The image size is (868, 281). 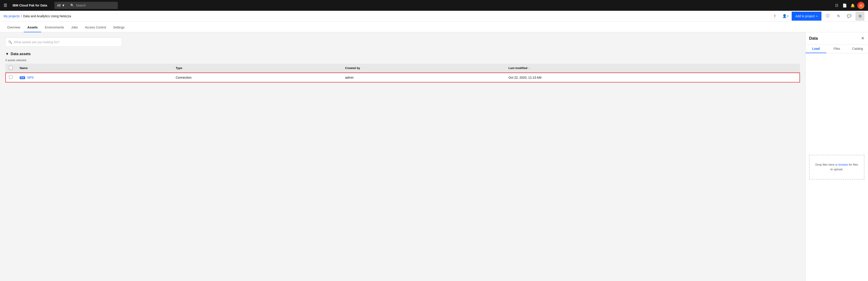 I want to click on select-all-col, so click(x=11, y=68).